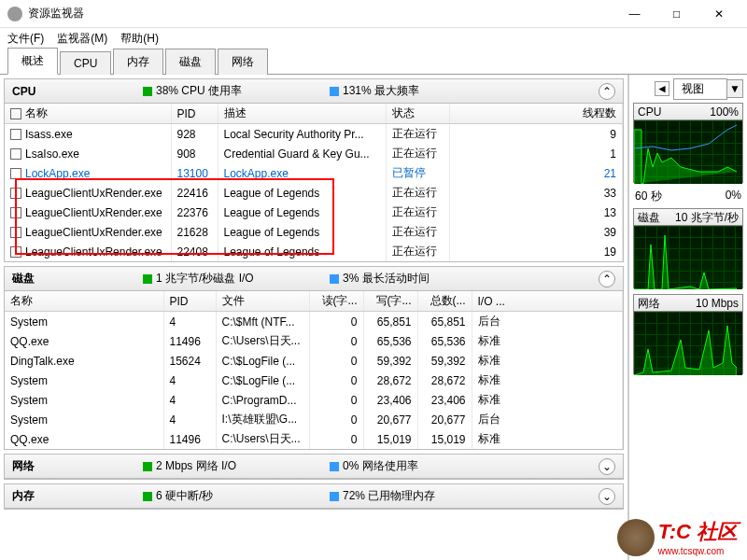 This screenshot has height=560, width=747. Describe the element at coordinates (635, 14) in the screenshot. I see `minimize-button: —` at that location.